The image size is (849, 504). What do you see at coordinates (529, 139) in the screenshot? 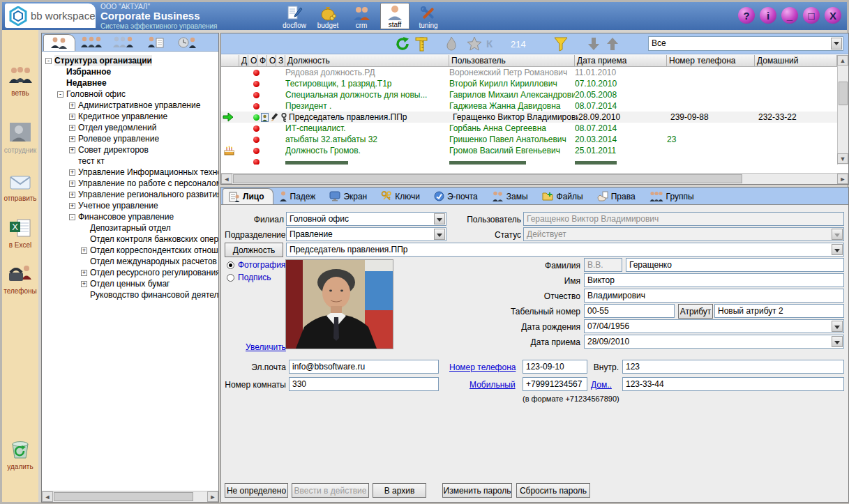
I see `table-row: атыбаты 32.атыбаты 32Гришенко Павел Анат…` at bounding box center [529, 139].